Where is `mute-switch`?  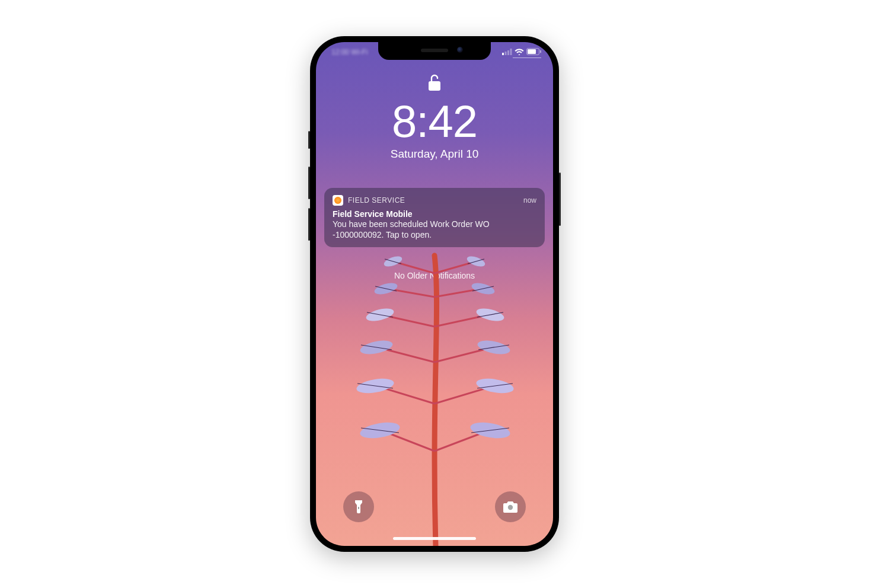
mute-switch is located at coordinates (309, 140).